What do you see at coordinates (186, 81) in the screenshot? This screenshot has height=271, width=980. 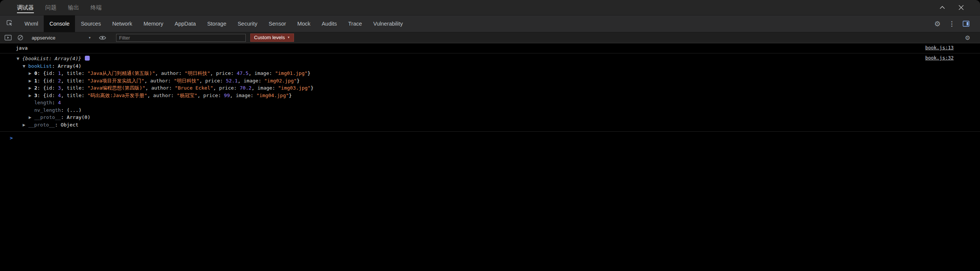 I see `string-value: "明日科技"` at bounding box center [186, 81].